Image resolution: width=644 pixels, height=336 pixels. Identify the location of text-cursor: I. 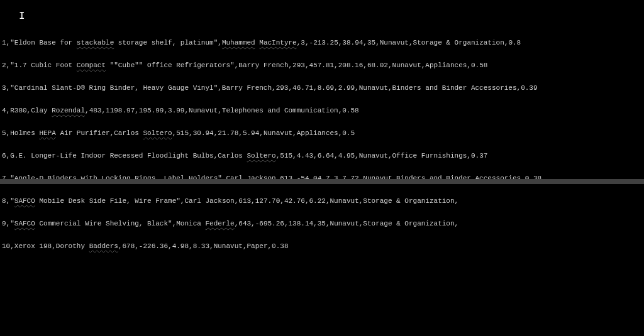
(19, 16).